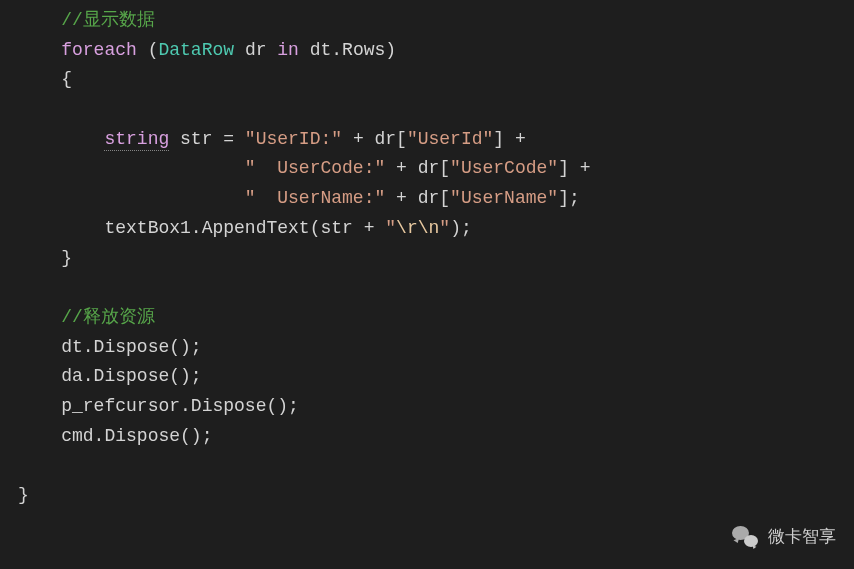 This screenshot has height=569, width=854. I want to click on string-literal: "UserCode", so click(504, 168).